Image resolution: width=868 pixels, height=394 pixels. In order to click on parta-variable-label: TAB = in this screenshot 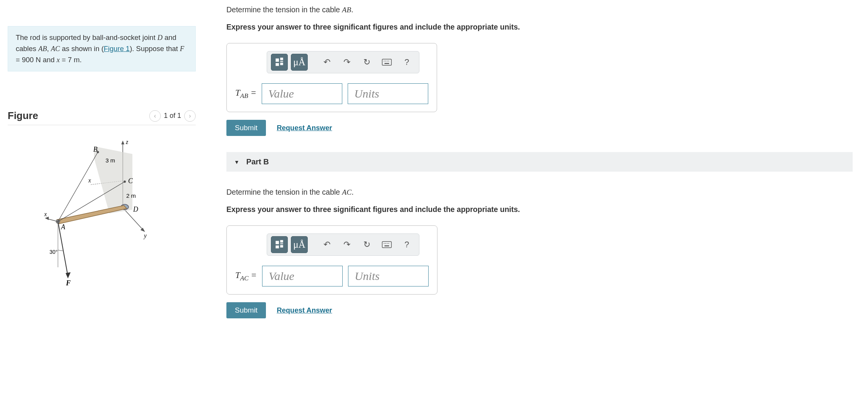, I will do `click(246, 94)`.